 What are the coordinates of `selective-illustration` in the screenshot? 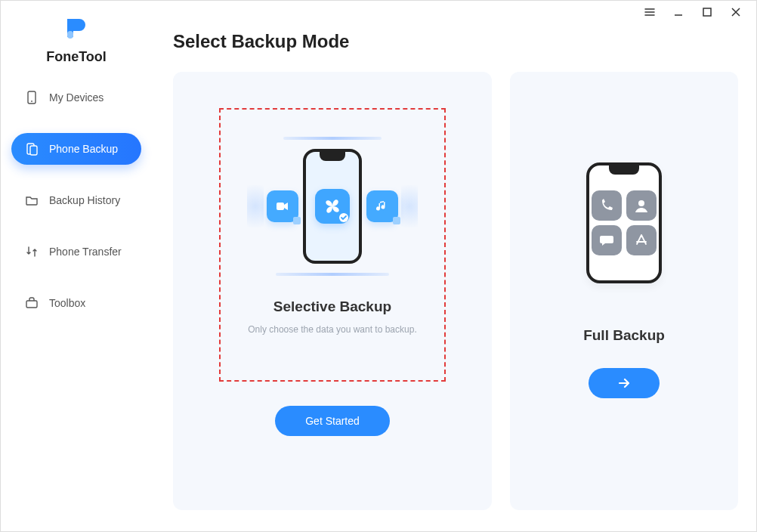 It's located at (332, 206).